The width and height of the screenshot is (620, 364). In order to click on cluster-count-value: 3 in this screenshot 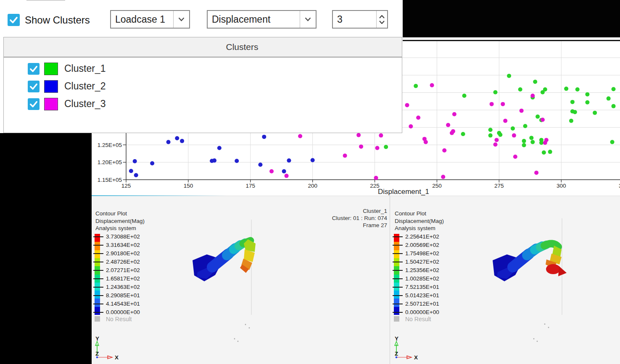, I will do `click(340, 19)`.